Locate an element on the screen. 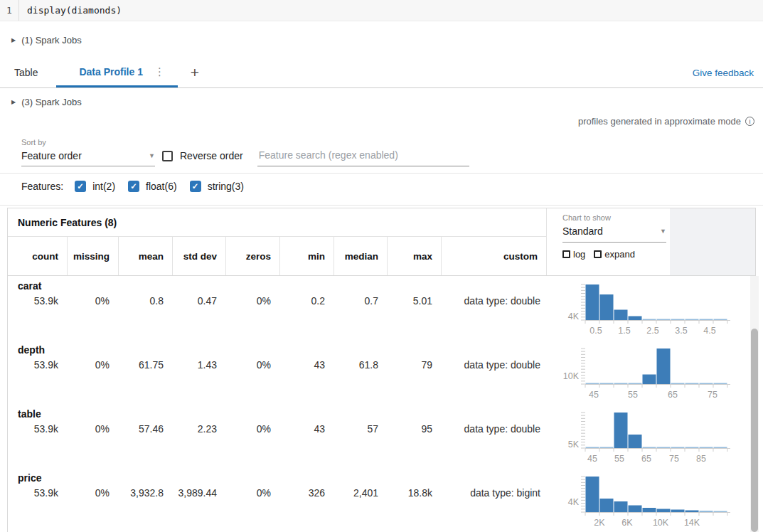 The height and width of the screenshot is (532, 763). stat-cell-mean: 61.75 is located at coordinates (145, 365).